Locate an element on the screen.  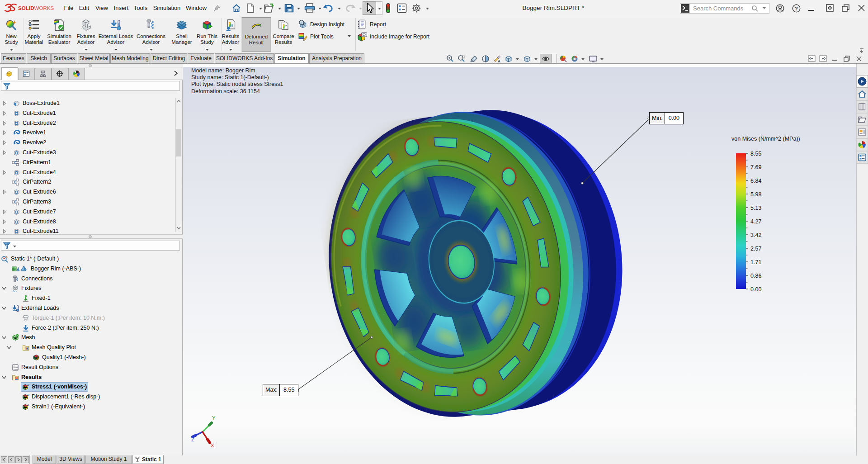
svg-text: u is located at coordinates (28, 394).